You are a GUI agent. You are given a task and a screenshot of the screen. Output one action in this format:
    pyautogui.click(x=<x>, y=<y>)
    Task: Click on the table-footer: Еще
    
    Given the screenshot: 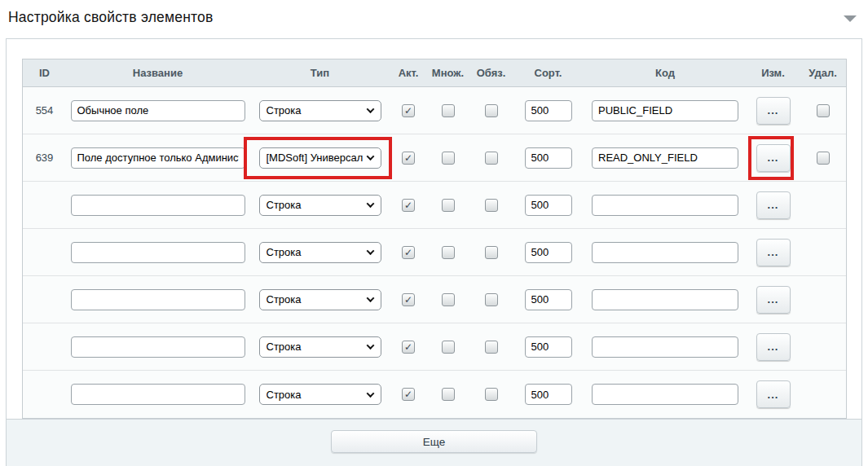 What is the action you would take?
    pyautogui.click(x=434, y=442)
    